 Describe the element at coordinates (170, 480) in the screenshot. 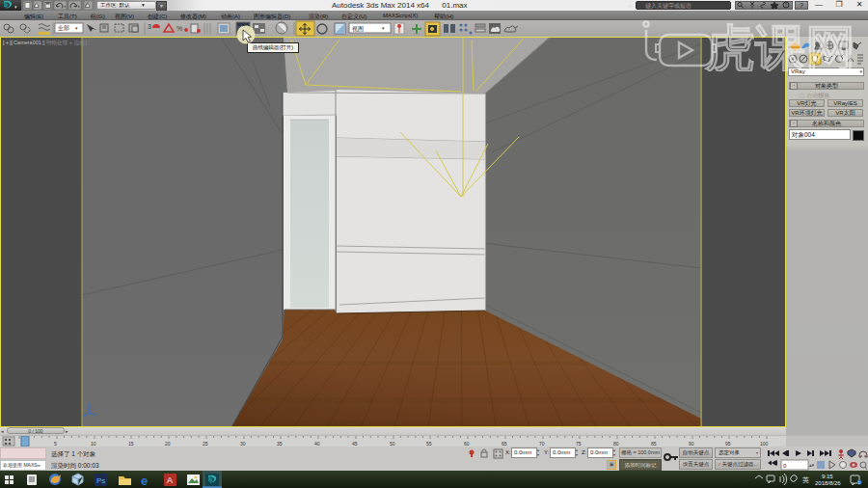

I see `svg-text: A` at that location.